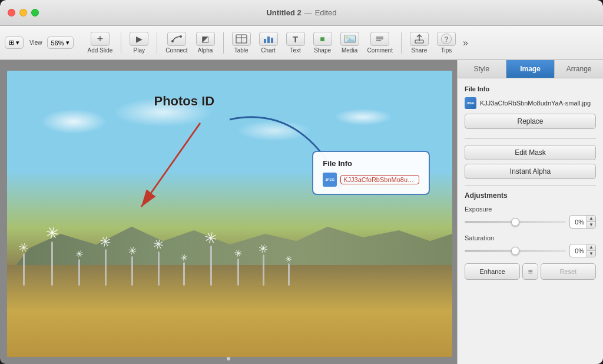  What do you see at coordinates (446, 42) in the screenshot?
I see `tips-button: ? Tips` at bounding box center [446, 42].